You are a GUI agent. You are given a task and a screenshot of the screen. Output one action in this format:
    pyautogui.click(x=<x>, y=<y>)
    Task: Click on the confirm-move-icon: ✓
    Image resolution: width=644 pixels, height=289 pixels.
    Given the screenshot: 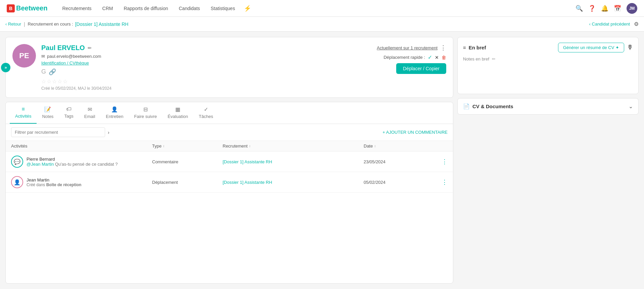 What is the action you would take?
    pyautogui.click(x=430, y=57)
    